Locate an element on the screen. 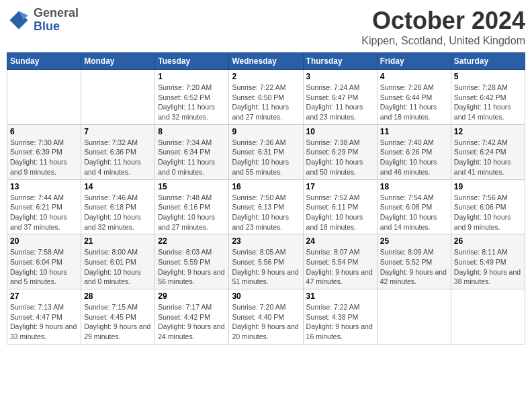  calendar-cell: 16Sunrise: 7:50 AMSunset: 6:13 PMDayligh… is located at coordinates (266, 207).